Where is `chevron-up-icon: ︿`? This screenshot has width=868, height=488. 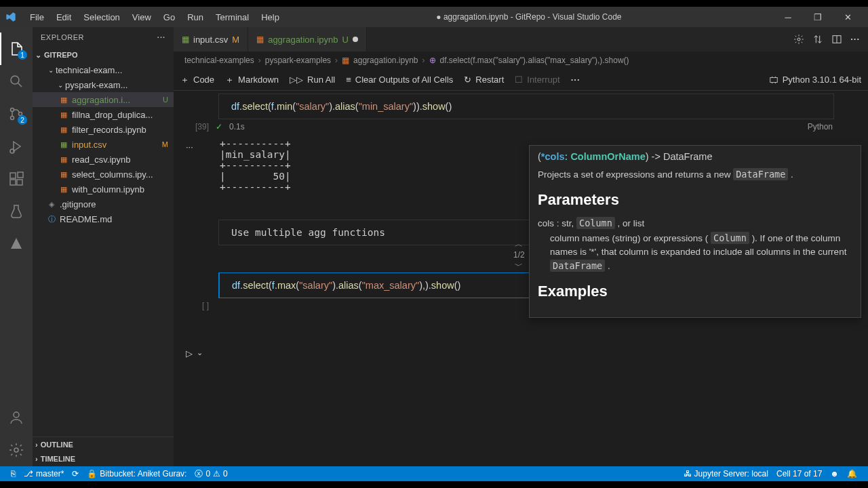
chevron-up-icon: ︿ is located at coordinates (519, 244).